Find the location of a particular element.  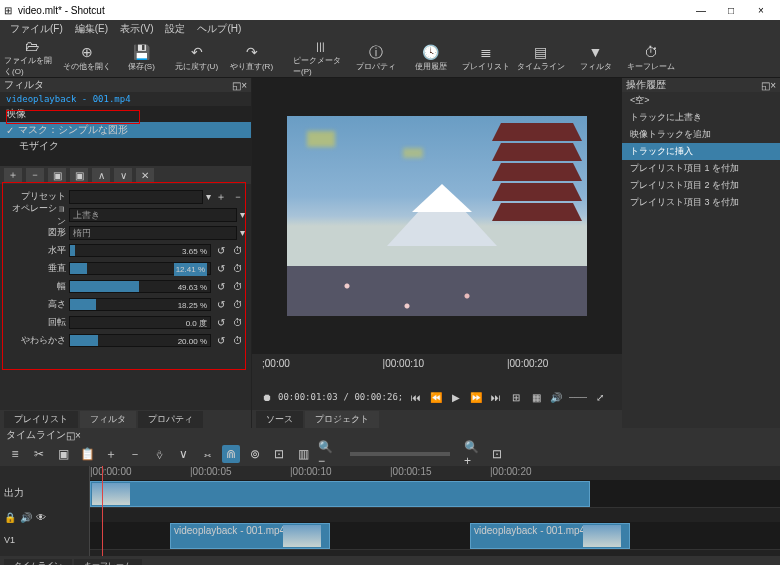

tl-scrub-button: ⊚ is located at coordinates (255, 454).